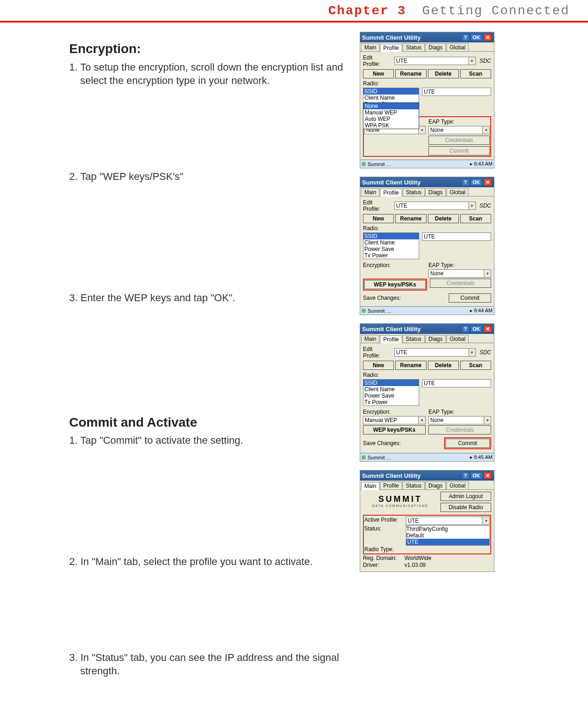  I want to click on active-profile-field: UTE, so click(445, 521).